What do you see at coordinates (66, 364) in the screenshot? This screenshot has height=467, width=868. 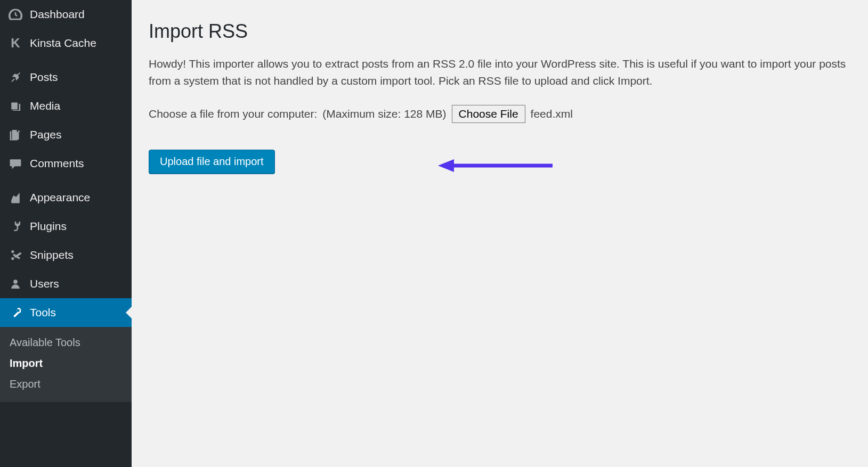 I see `tools-submenu: Available Tools Import Export` at bounding box center [66, 364].